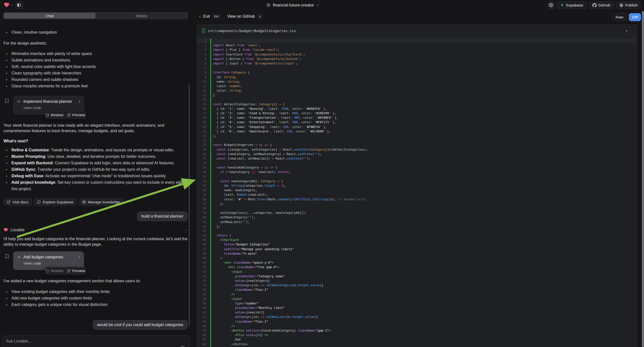 The width and height of the screenshot is (644, 347). I want to click on line-number: 58, so click(202, 299).